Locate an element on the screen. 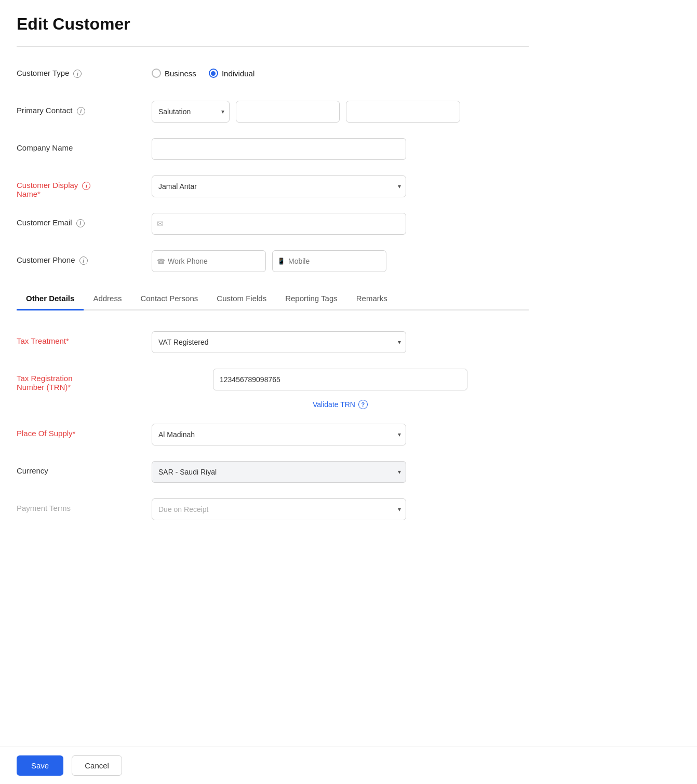 The image size is (697, 784). radio-individual-circle is located at coordinates (213, 73).